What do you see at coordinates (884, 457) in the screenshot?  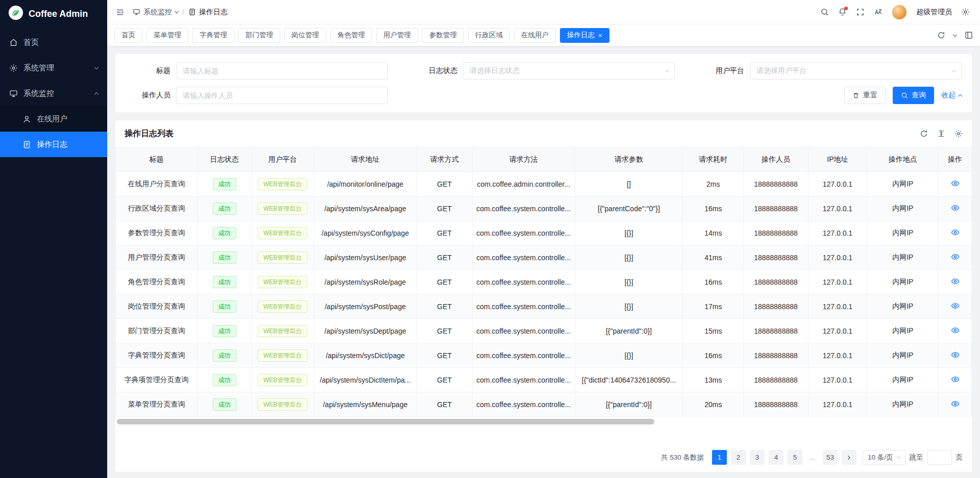 I see `page-size-select: 10 条/页` at bounding box center [884, 457].